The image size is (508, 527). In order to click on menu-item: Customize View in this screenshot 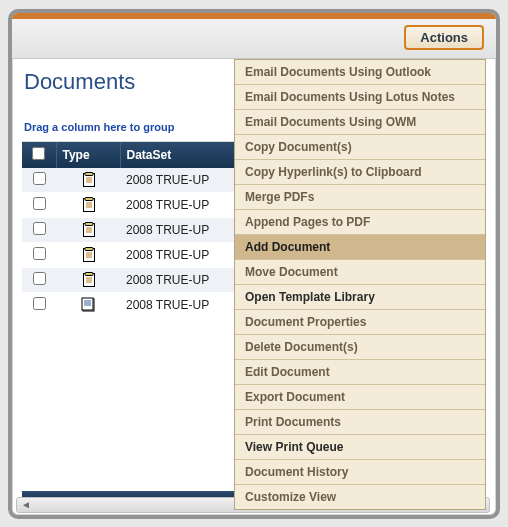, I will do `click(360, 497)`.